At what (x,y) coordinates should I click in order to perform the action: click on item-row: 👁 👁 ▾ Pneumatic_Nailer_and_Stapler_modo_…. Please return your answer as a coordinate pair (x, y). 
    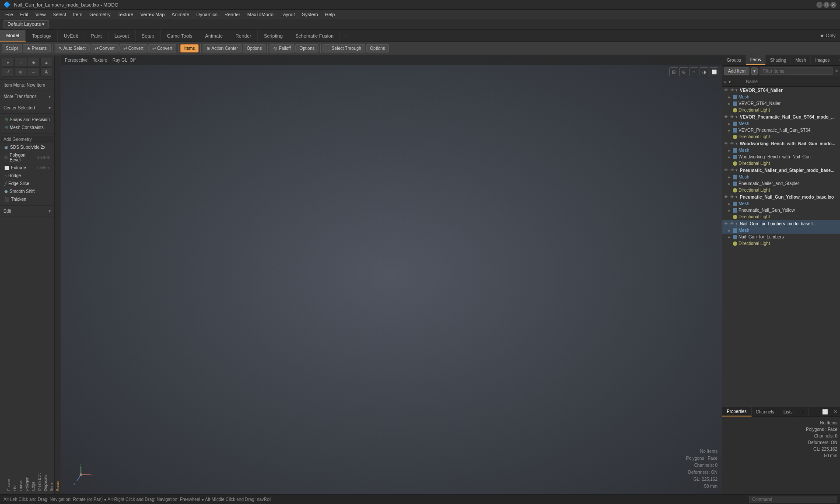
    Looking at the image, I should click on (781, 170).